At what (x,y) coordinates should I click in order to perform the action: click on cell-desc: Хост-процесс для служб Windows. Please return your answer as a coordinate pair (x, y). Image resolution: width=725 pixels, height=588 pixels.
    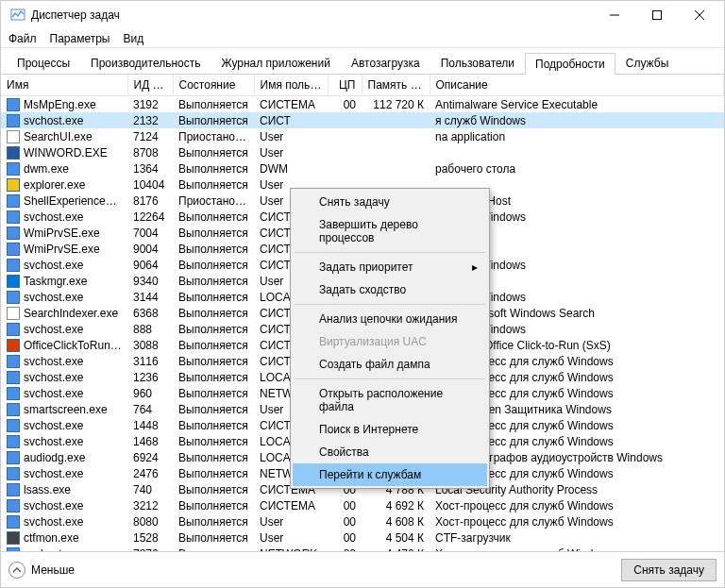
    Looking at the image, I should click on (577, 548).